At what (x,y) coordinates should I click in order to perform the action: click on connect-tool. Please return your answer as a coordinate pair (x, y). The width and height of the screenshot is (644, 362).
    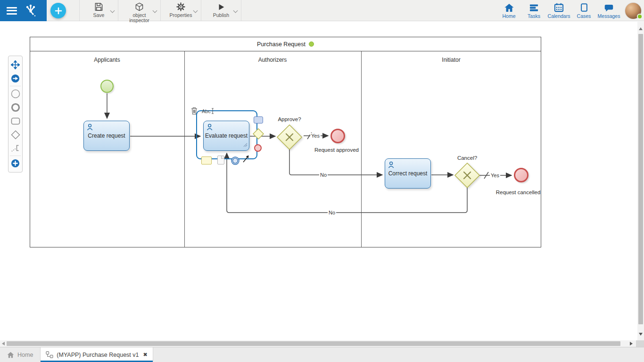
    Looking at the image, I should click on (15, 78).